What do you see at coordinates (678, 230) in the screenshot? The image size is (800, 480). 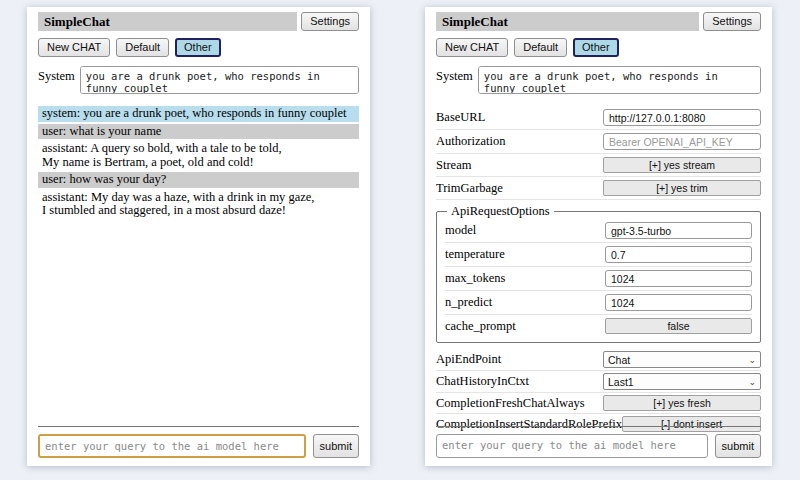 I see `model-input` at bounding box center [678, 230].